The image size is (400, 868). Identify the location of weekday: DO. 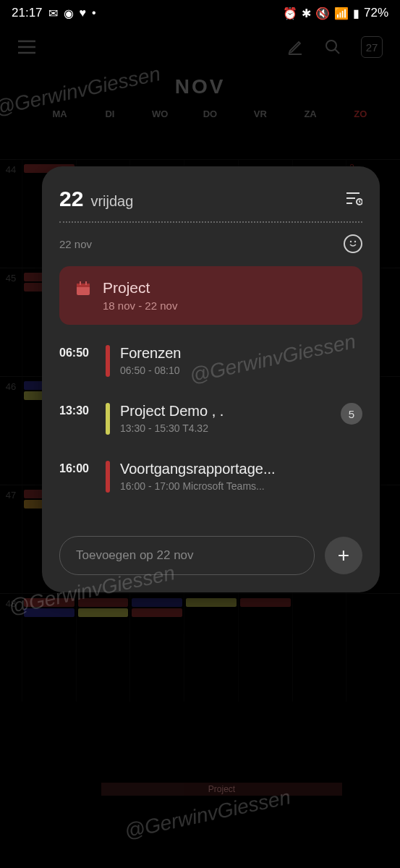
(210, 114).